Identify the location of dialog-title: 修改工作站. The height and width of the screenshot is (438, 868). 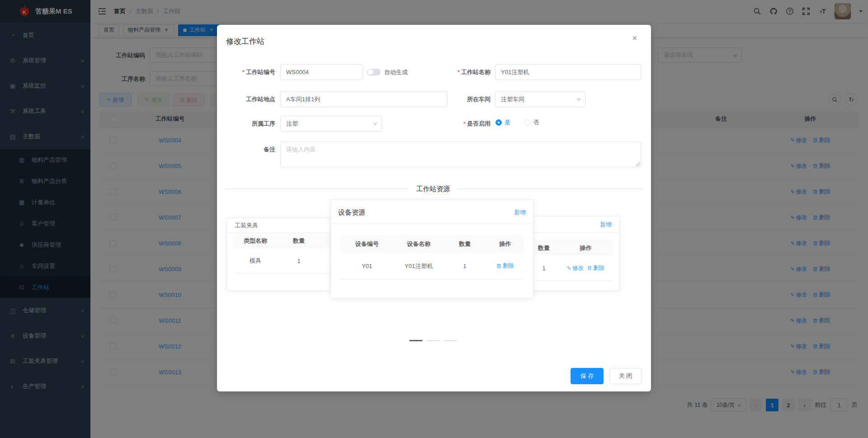
(245, 42).